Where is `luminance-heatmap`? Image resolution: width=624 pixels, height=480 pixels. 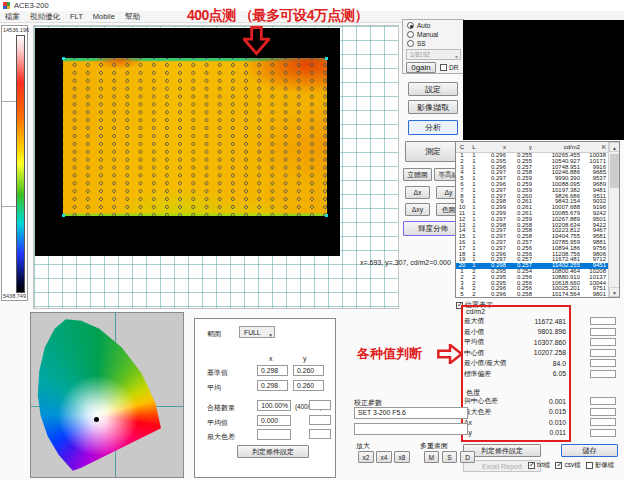 luminance-heatmap is located at coordinates (195, 137).